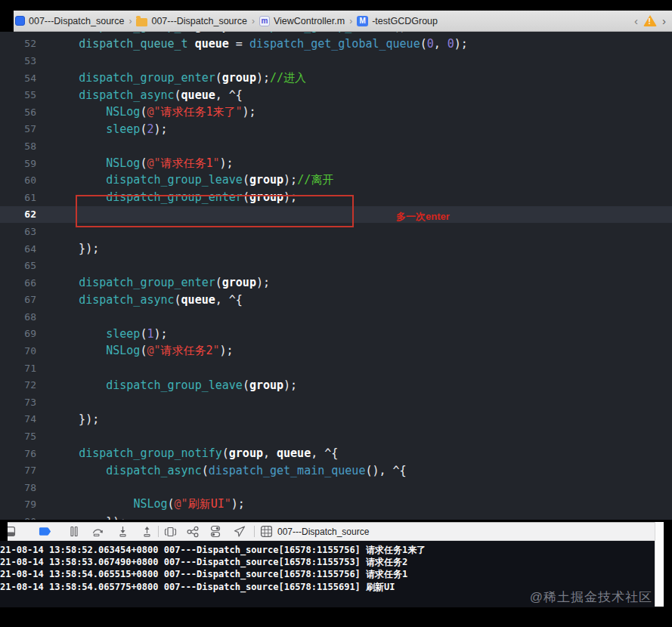  I want to click on line-number: 68, so click(18, 317).